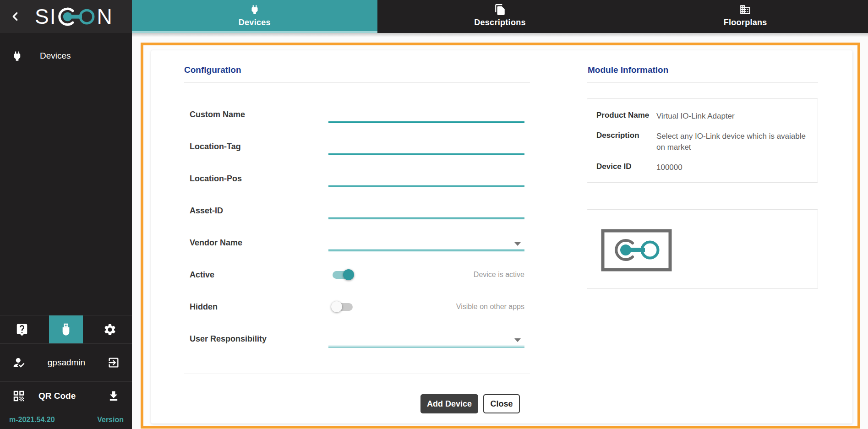  Describe the element at coordinates (343, 275) in the screenshot. I see `active-toggle` at that location.